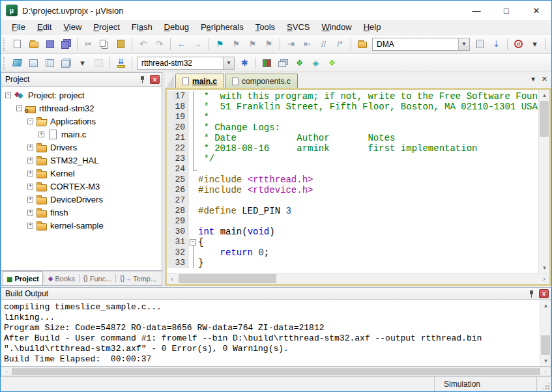  Describe the element at coordinates (50, 44) in the screenshot. I see `save-button` at that location.